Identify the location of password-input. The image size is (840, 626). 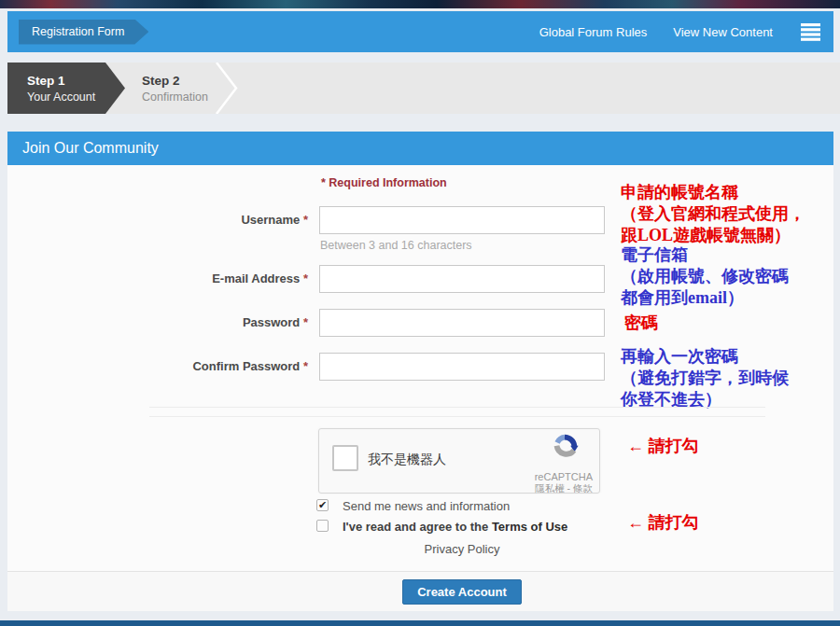
(462, 323).